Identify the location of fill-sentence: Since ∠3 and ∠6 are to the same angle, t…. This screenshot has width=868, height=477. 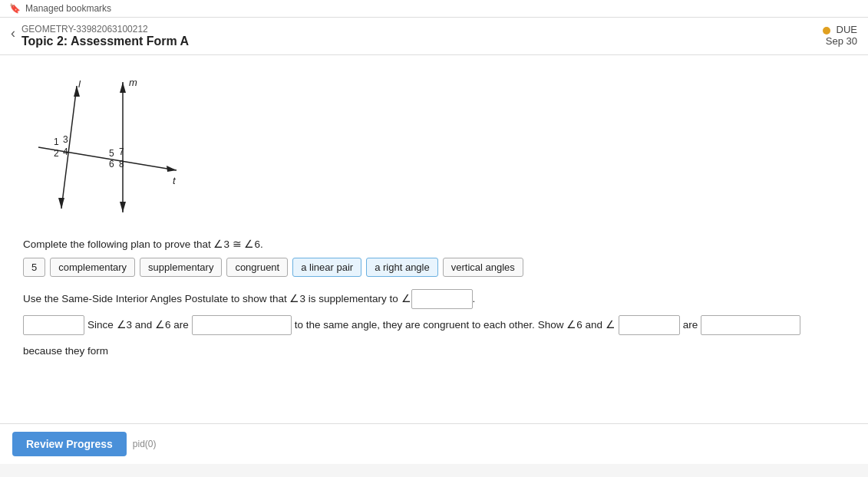
(434, 337).